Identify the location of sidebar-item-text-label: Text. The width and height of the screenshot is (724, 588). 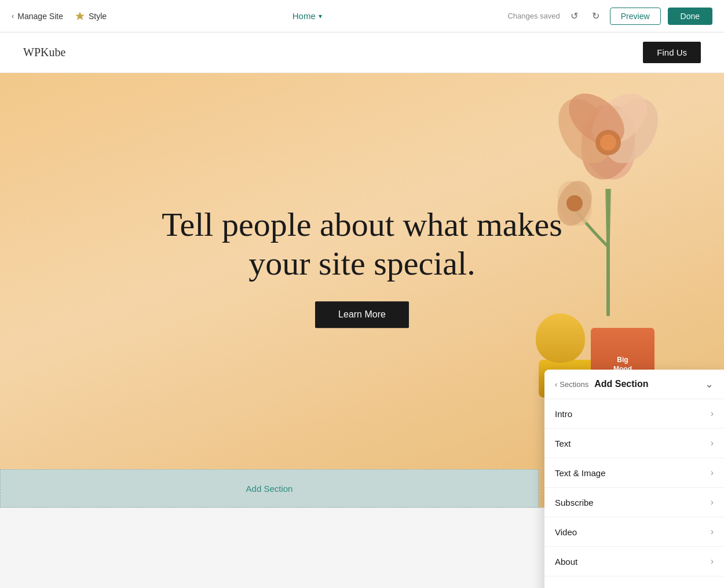
(563, 444).